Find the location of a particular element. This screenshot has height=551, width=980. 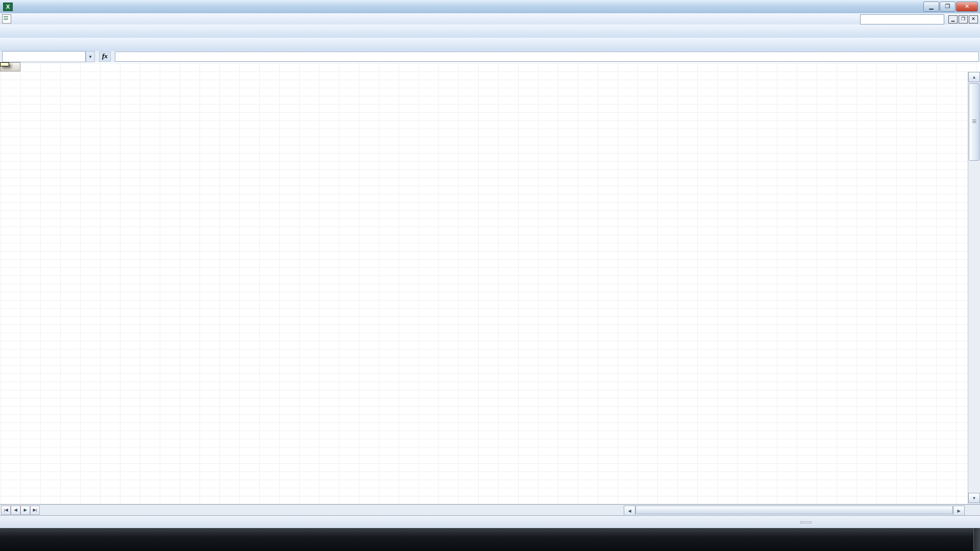

workbook-close-icon: ✕ is located at coordinates (973, 19).